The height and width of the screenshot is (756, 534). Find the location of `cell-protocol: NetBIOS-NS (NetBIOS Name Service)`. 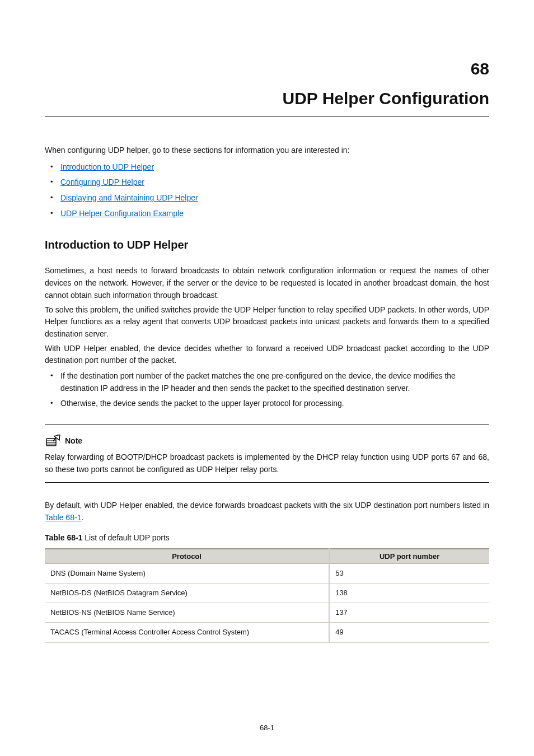

cell-protocol: NetBIOS-NS (NetBIOS Name Service) is located at coordinates (187, 613).